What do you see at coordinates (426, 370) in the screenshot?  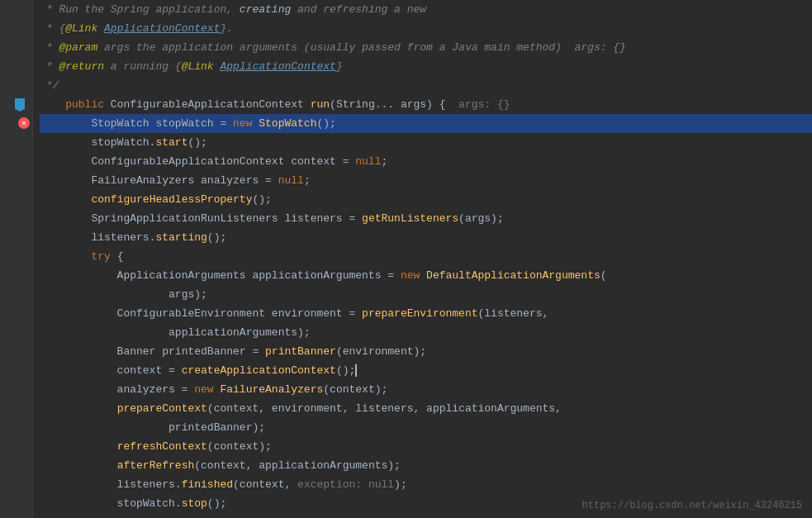 I see `code-line-20: context = createApplicationContext();` at bounding box center [426, 370].